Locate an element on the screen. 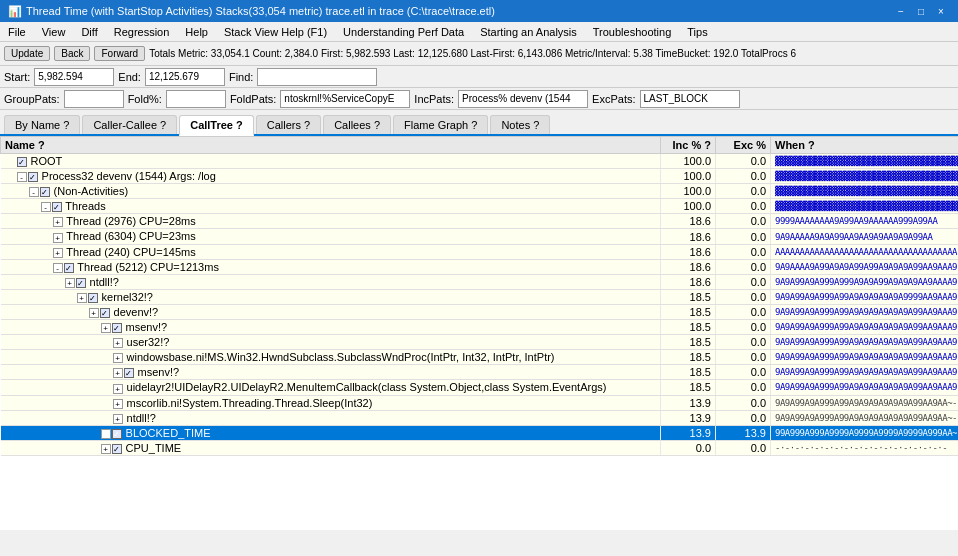 The image size is (958, 556). cell-when: 9A9A99A9A999A99A9A9A9A9A9A9A99AA9AAA9 is located at coordinates (865, 358).